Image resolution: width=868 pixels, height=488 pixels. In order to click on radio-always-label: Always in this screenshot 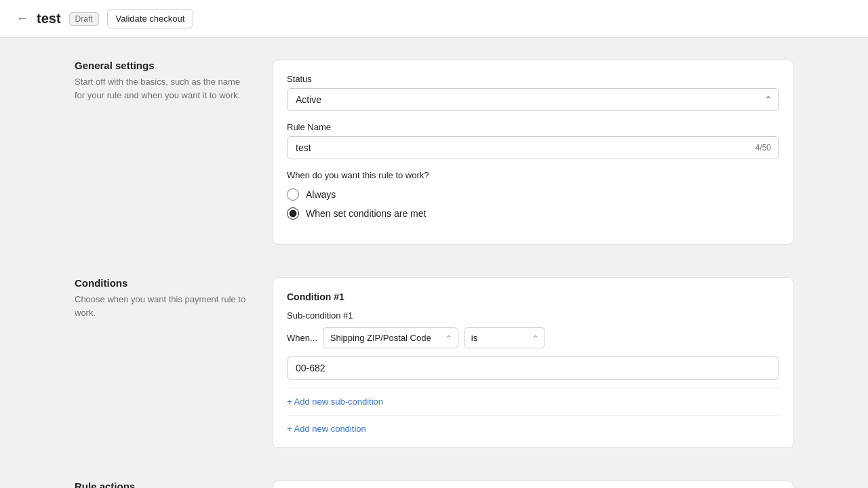, I will do `click(321, 195)`.